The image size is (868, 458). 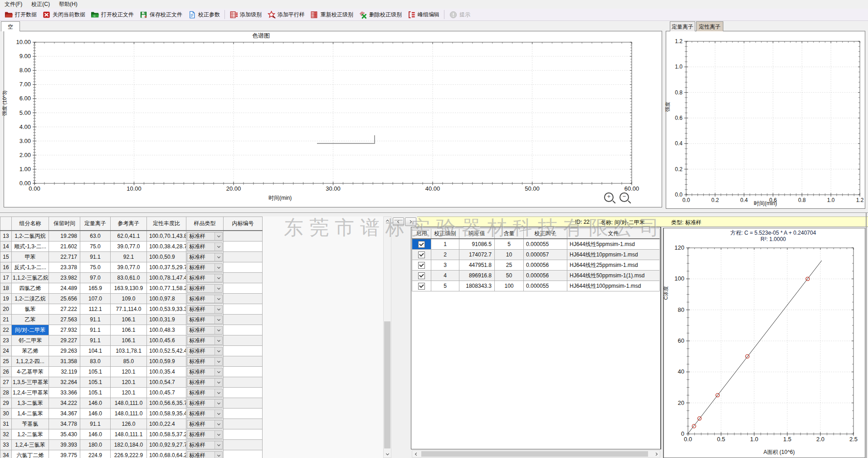 I want to click on component-row-25: 251,1,2,2-四...31.35883.085.0100.0,59.9标准…, so click(x=132, y=361).